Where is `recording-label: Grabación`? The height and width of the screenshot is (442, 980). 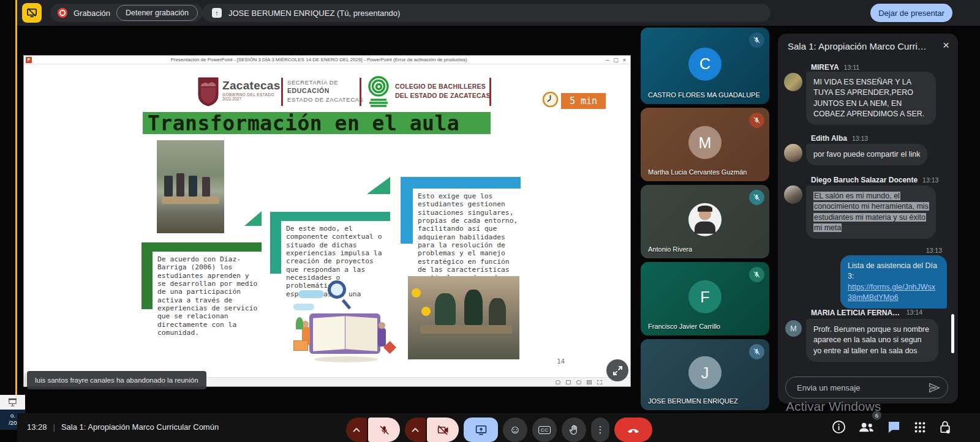
recording-label: Grabación is located at coordinates (92, 13).